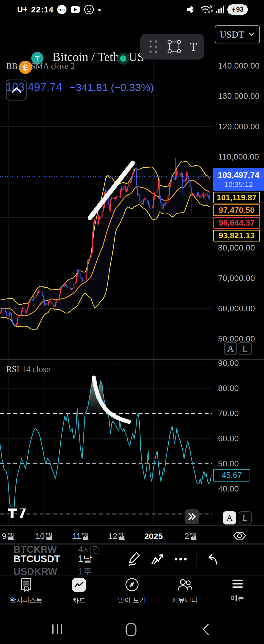  What do you see at coordinates (245, 348) in the screenshot?
I see `main-log-scale-button: L` at bounding box center [245, 348].